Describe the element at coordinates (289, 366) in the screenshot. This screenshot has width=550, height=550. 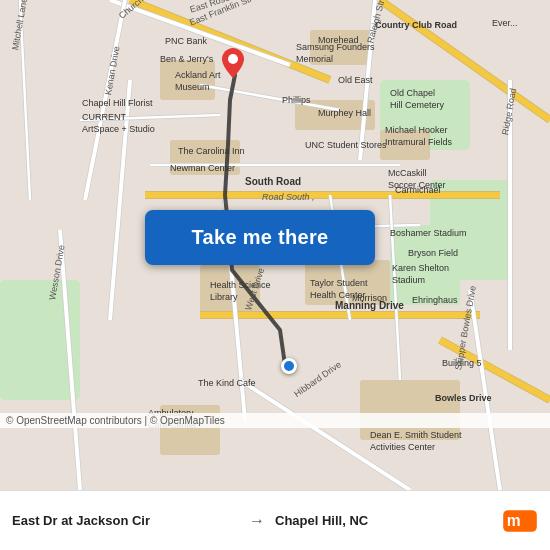
I see `current-location-marker` at that location.